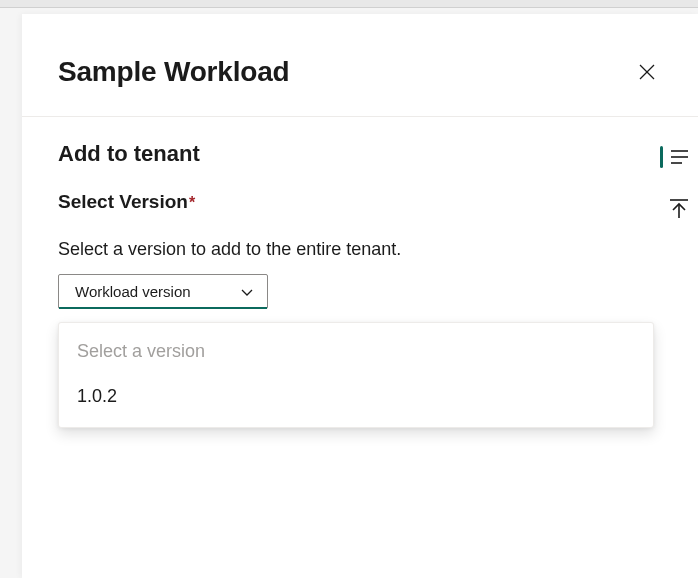 The height and width of the screenshot is (578, 698). I want to click on field-label: Select Version, so click(123, 202).